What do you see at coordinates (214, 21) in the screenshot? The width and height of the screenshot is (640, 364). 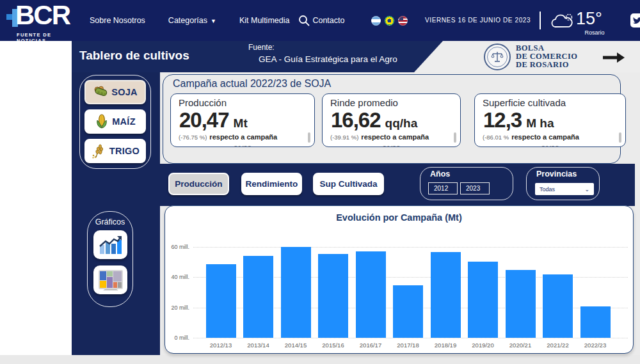 I see `chevron-down-icon: ▼` at bounding box center [214, 21].